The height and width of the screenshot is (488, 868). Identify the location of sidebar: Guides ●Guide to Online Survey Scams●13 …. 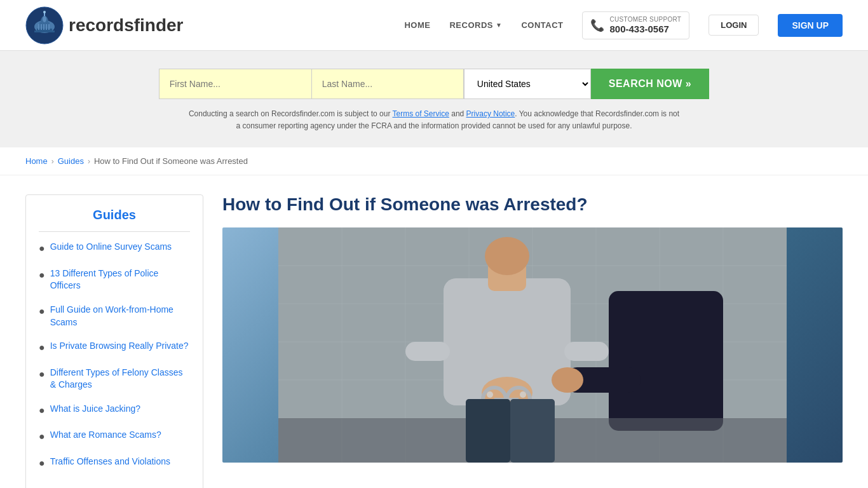
(114, 341).